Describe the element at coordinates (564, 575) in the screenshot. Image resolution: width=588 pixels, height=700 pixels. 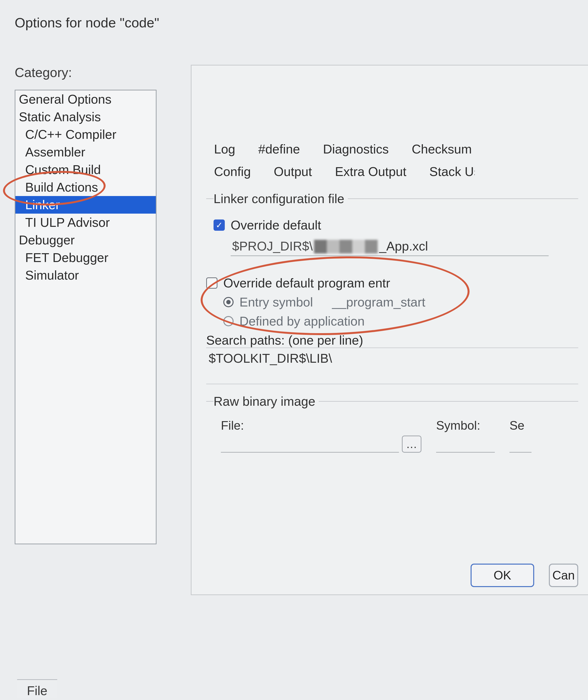
I see `cancel-button: Can` at that location.